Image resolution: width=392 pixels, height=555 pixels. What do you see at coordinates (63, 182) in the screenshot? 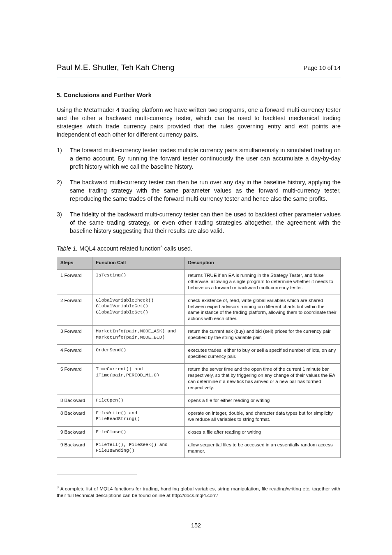
I see `step-2-number: 2)` at bounding box center [63, 182].